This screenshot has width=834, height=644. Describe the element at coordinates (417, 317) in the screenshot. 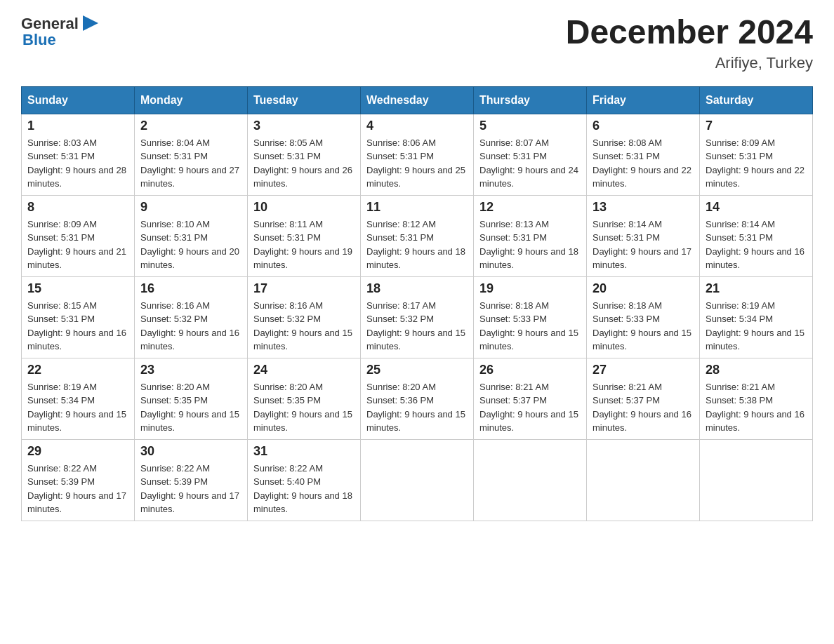

I see `calendar-week-3: 15Sunrise: 8:15 AMSunset: 5:31 PMDayligh…` at that location.